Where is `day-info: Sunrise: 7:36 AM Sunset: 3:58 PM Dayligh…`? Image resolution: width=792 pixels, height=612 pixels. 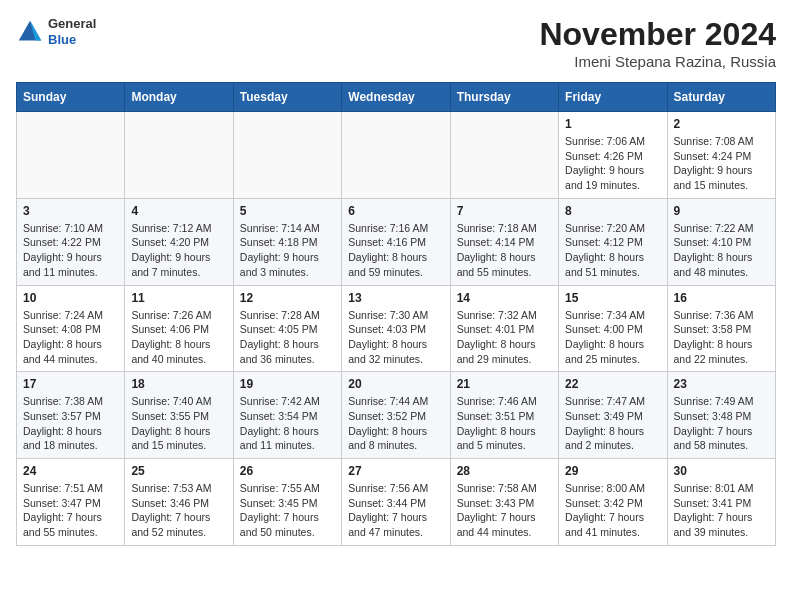
day-info: Sunrise: 7:36 AM Sunset: 3:58 PM Dayligh… is located at coordinates (722, 338).